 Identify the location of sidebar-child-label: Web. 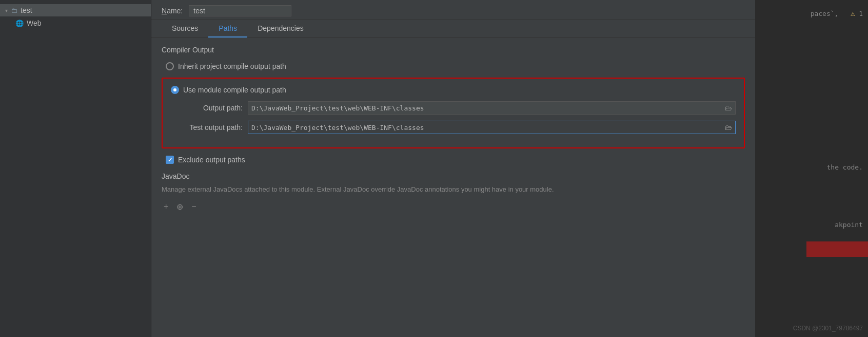
(34, 23).